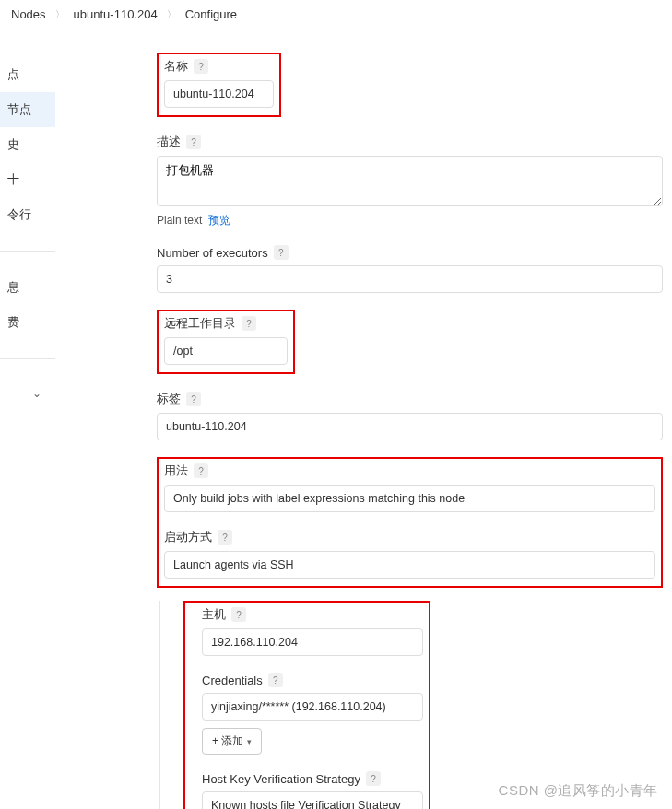  What do you see at coordinates (28, 110) in the screenshot?
I see `sidebar-item-node-active: 节点` at bounding box center [28, 110].